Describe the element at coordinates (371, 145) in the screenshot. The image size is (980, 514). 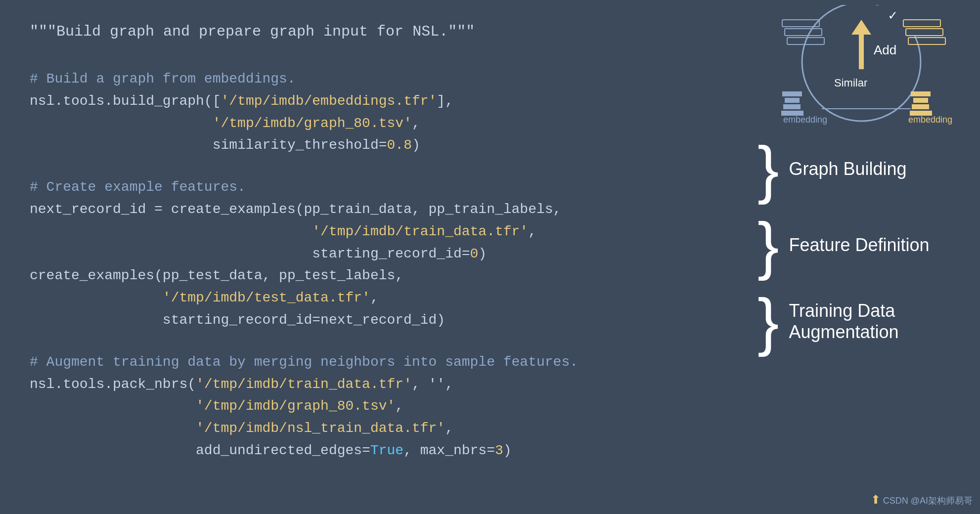
I see `code-line-3: similarity_threshold=0.8)` at that location.